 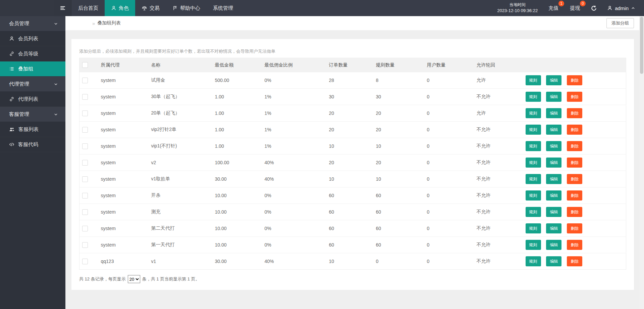 What do you see at coordinates (398, 261) in the screenshot?
I see `cell-rule-count: 0` at bounding box center [398, 261].